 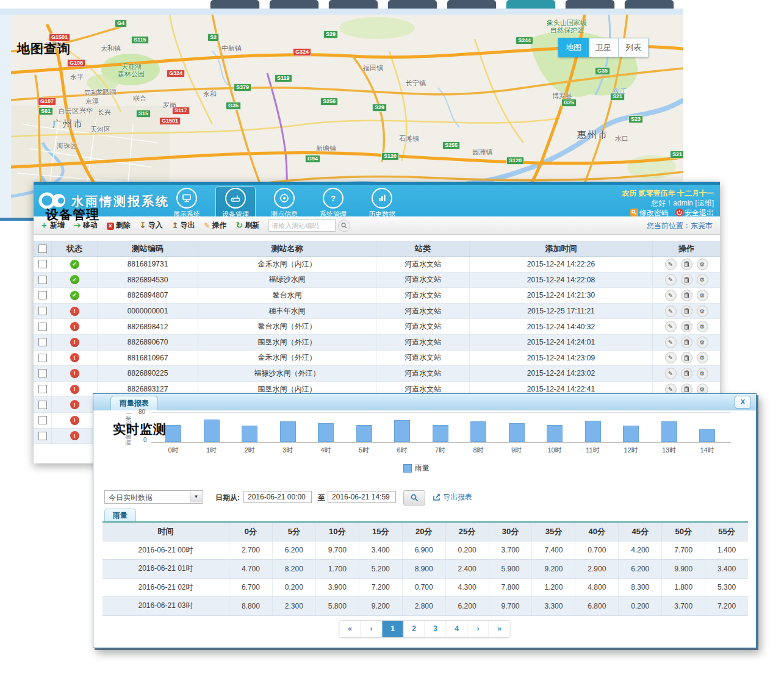 I want to click on close-icon: X, so click(x=743, y=402).